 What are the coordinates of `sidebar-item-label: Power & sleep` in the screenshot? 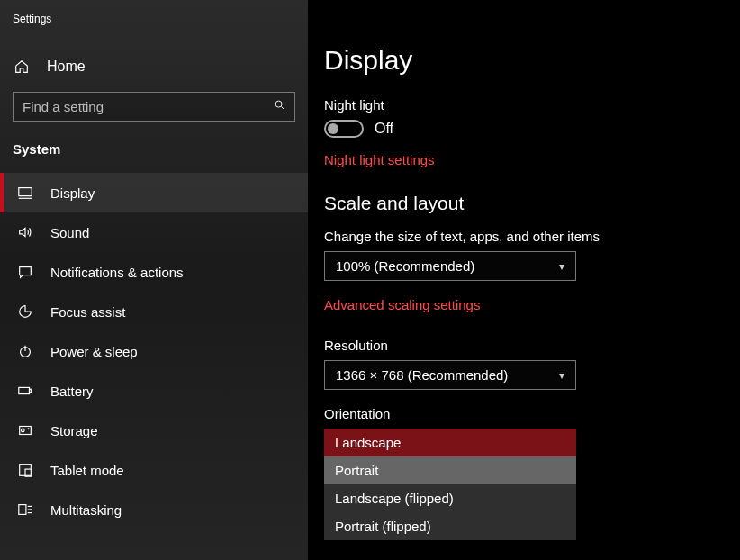 It's located at (94, 351).